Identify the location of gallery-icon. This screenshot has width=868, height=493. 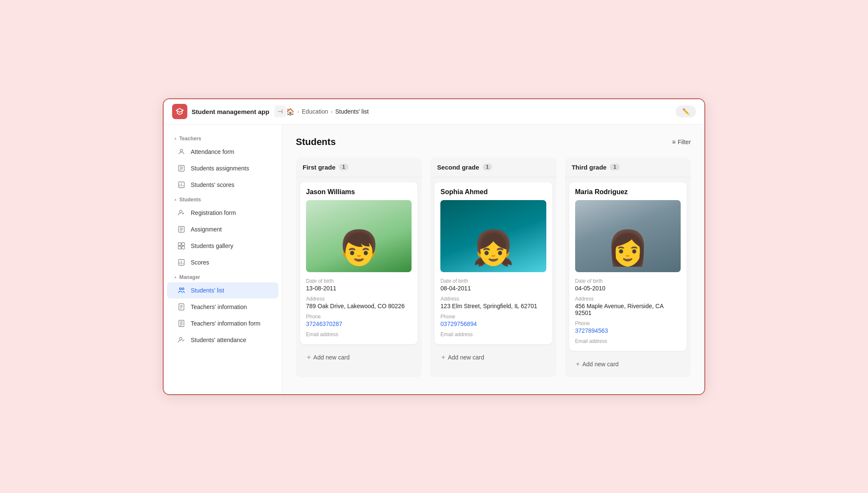
(181, 246).